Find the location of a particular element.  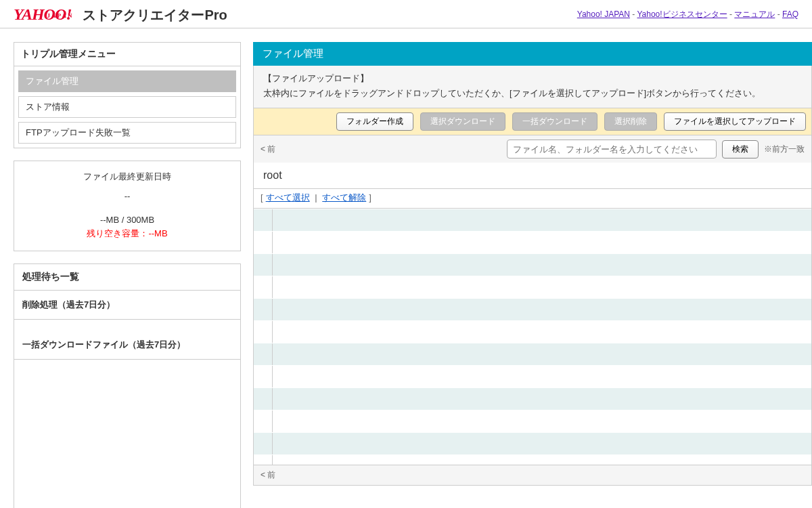

product-name-pro: Pro is located at coordinates (215, 15).